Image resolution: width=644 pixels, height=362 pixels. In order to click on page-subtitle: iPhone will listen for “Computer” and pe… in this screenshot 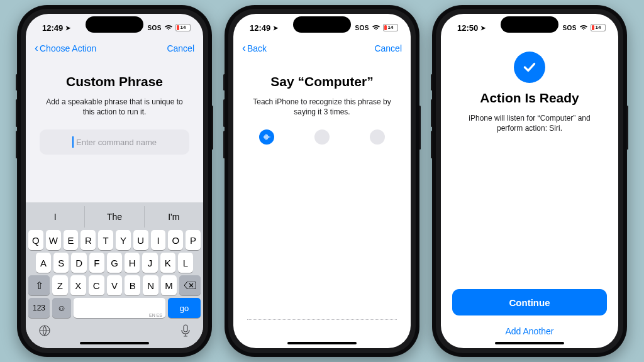, I will do `click(530, 123)`.